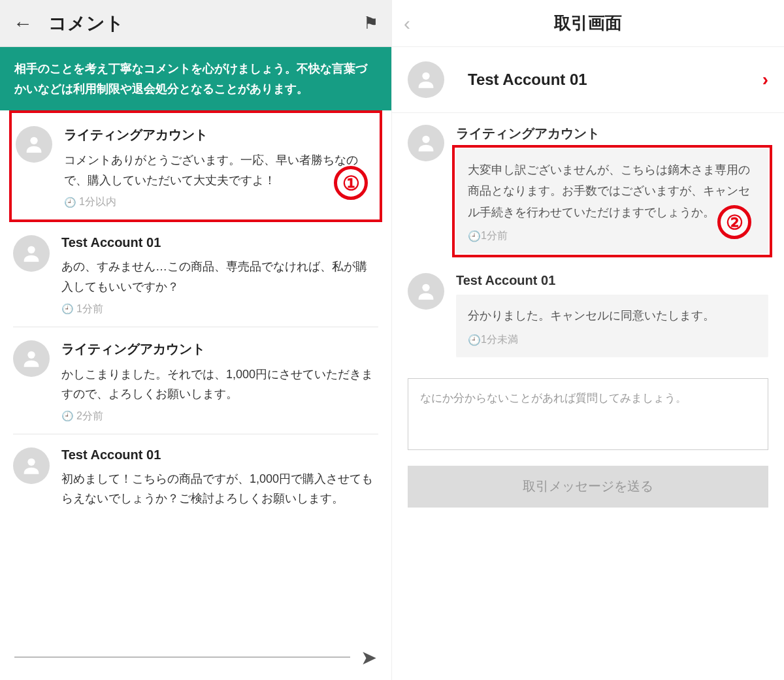 This screenshot has width=784, height=680. Describe the element at coordinates (766, 80) in the screenshot. I see `chevron-right-icon: ›` at that location.